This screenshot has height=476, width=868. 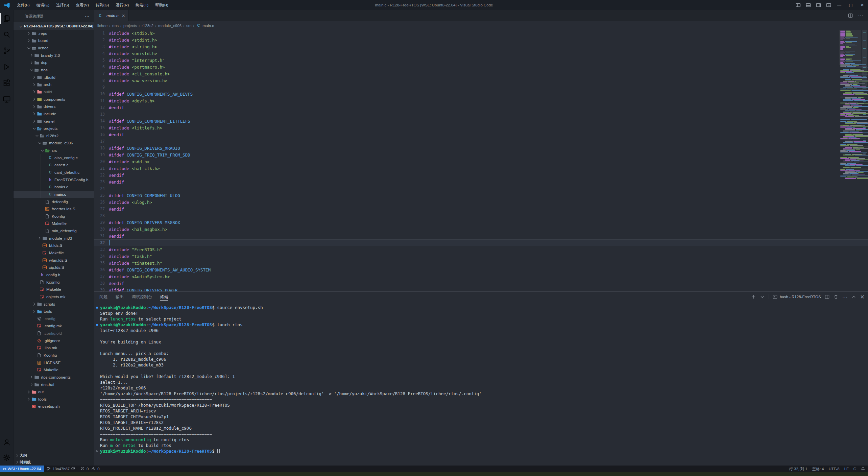 I want to click on terminal-dropdown-icon, so click(x=763, y=297).